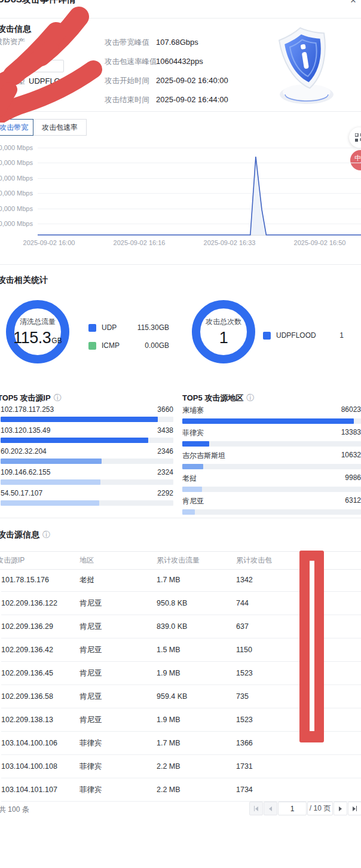  I want to click on shield-info-illustration, so click(305, 65).